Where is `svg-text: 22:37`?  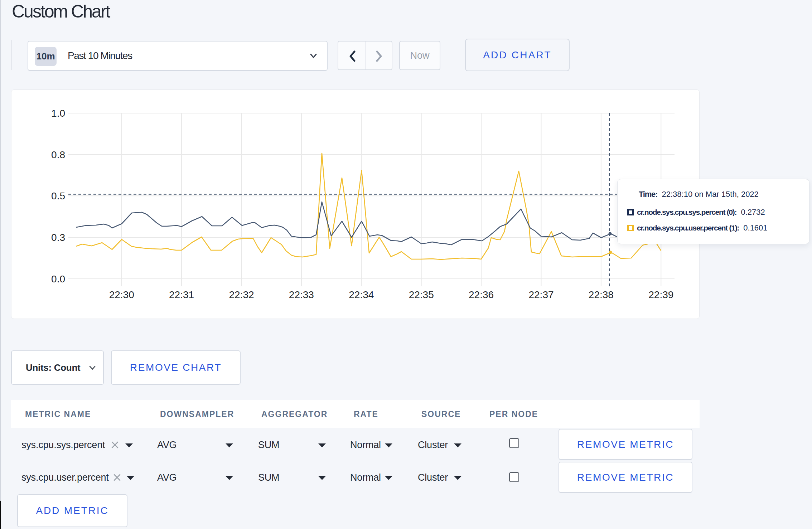 svg-text: 22:37 is located at coordinates (541, 295).